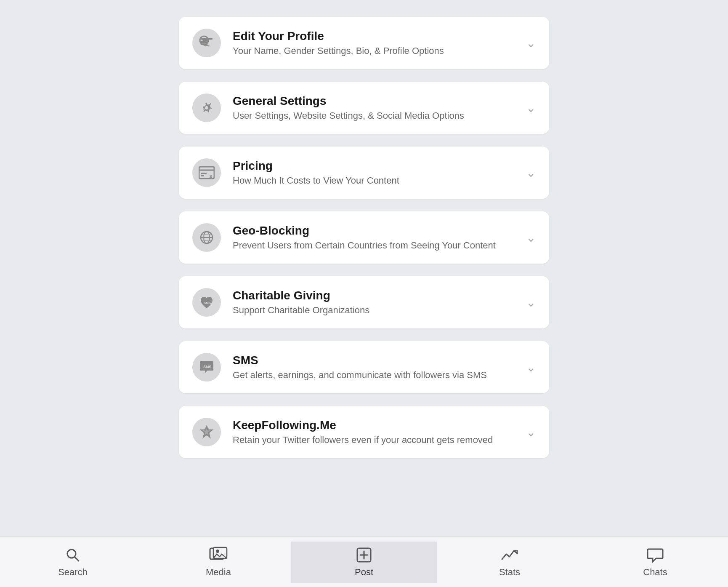 The image size is (728, 587). Describe the element at coordinates (655, 562) in the screenshot. I see `nav-item-chats: Chats` at that location.